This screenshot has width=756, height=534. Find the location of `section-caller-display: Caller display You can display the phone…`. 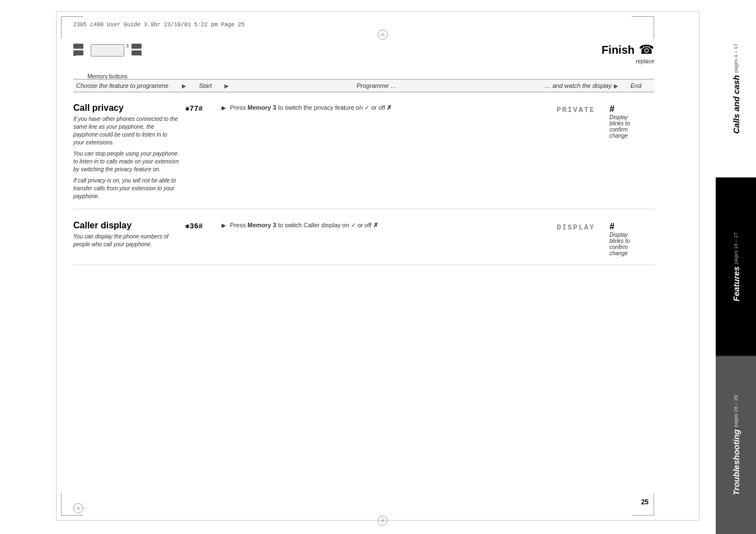

section-caller-display: Caller display You can display the phone… is located at coordinates (364, 243).